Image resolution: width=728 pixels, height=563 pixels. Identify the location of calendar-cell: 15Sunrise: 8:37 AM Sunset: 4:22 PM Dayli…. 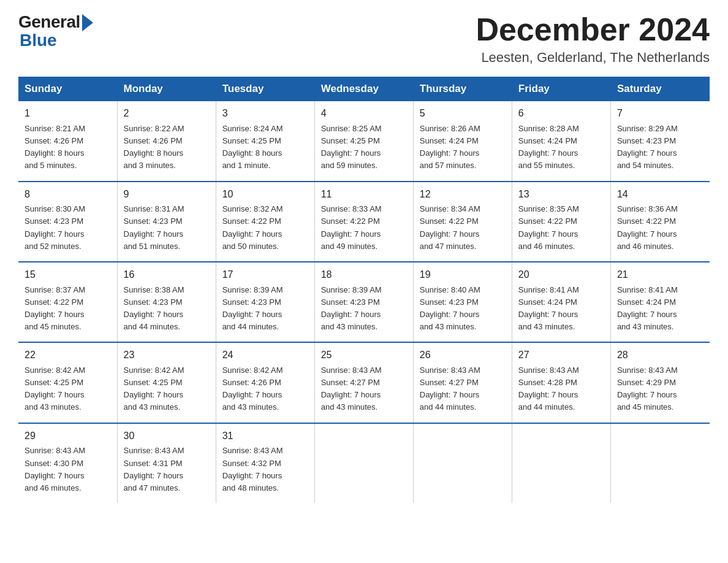
(67, 302).